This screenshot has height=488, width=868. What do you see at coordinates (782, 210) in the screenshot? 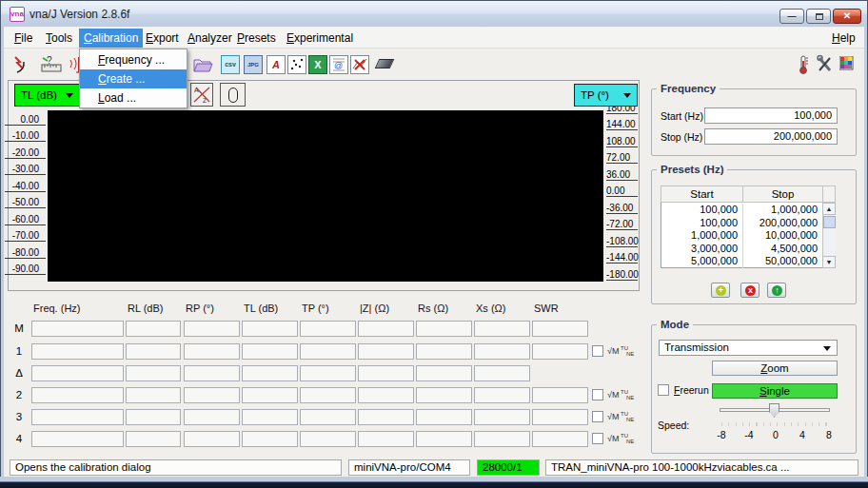
I see `preset-cell: 1,000,000` at bounding box center [782, 210].